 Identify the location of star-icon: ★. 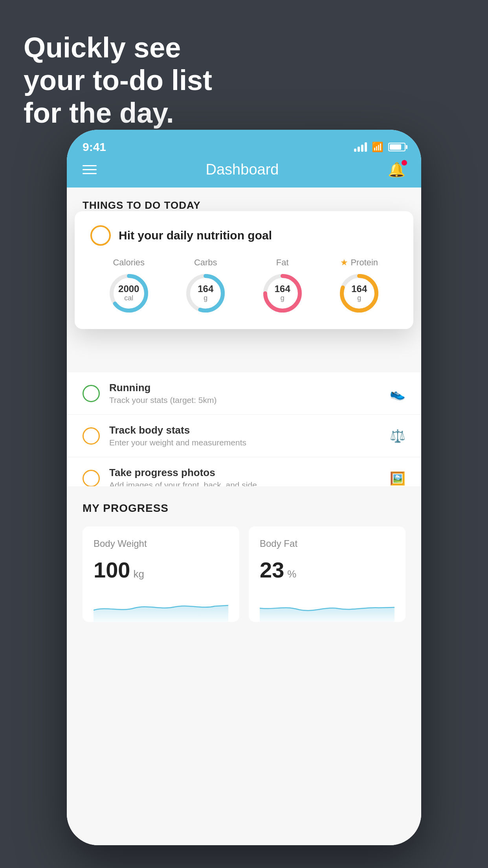
(344, 263).